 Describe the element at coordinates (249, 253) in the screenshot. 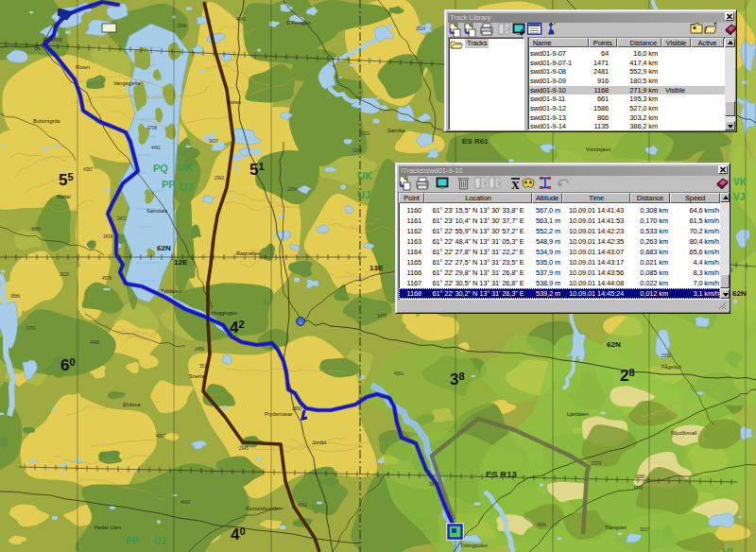

I see `svg-text: Rastvallen` at that location.